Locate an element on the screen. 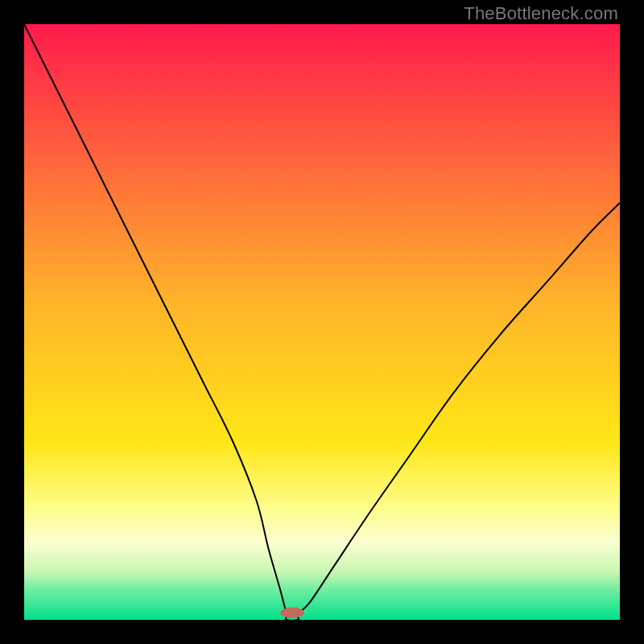 This screenshot has width=644, height=644. watermark-text: TheBottleneck.com is located at coordinates (541, 14).